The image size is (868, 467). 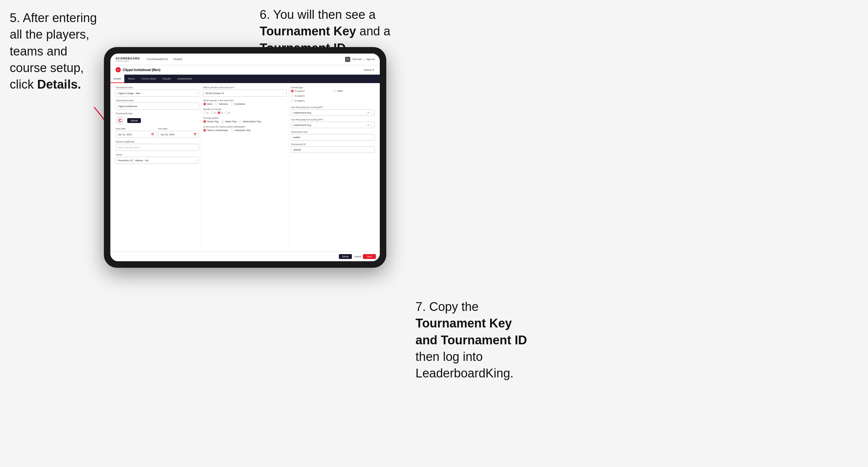 What do you see at coordinates (212, 113) in the screenshot?
I see `rounds-2-radio` at bounding box center [212, 113].